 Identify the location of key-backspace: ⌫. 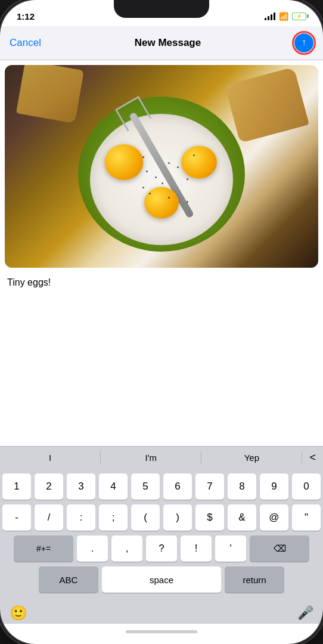
(279, 549).